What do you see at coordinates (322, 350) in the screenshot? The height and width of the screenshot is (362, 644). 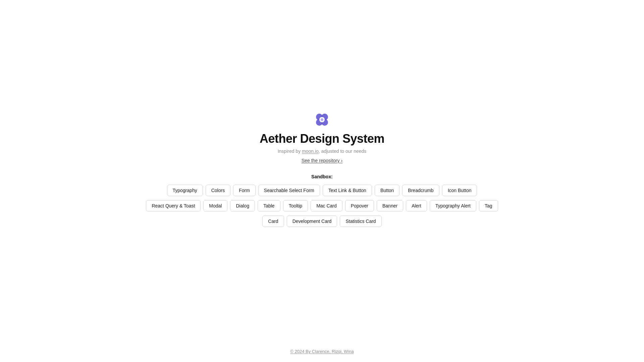 I see `footer: © 2024 By Clarence, Rizqi, Wina` at bounding box center [322, 350].